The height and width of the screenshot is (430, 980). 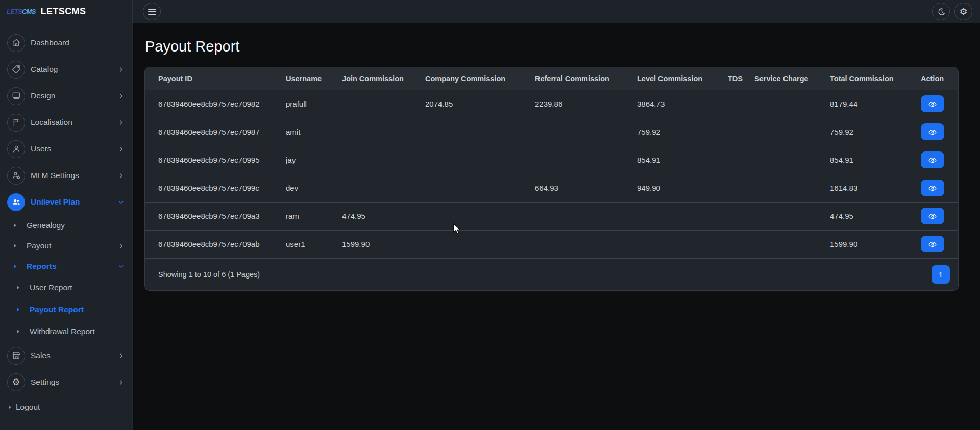 I want to click on brand-name: LETSCMS, so click(x=63, y=11).